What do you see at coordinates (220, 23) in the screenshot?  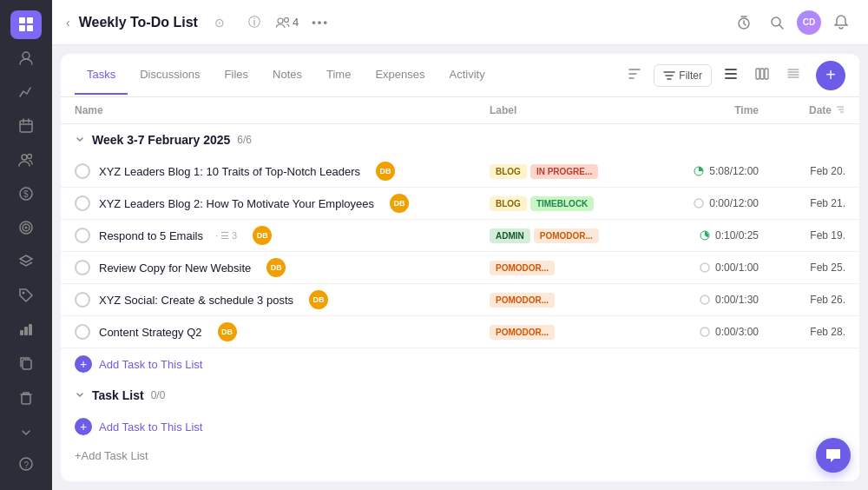 I see `status-icon: ⊙` at bounding box center [220, 23].